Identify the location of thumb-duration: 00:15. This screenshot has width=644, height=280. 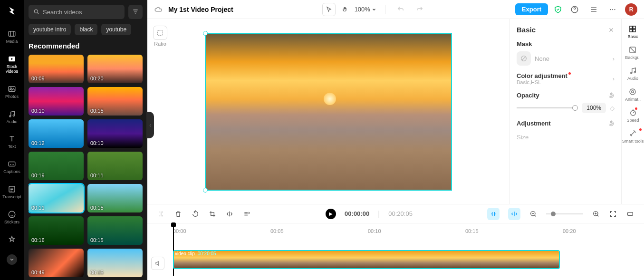
(97, 111).